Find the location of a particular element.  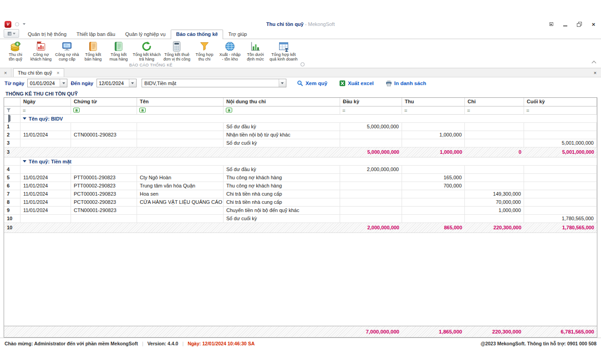

to-date-input is located at coordinates (113, 83).